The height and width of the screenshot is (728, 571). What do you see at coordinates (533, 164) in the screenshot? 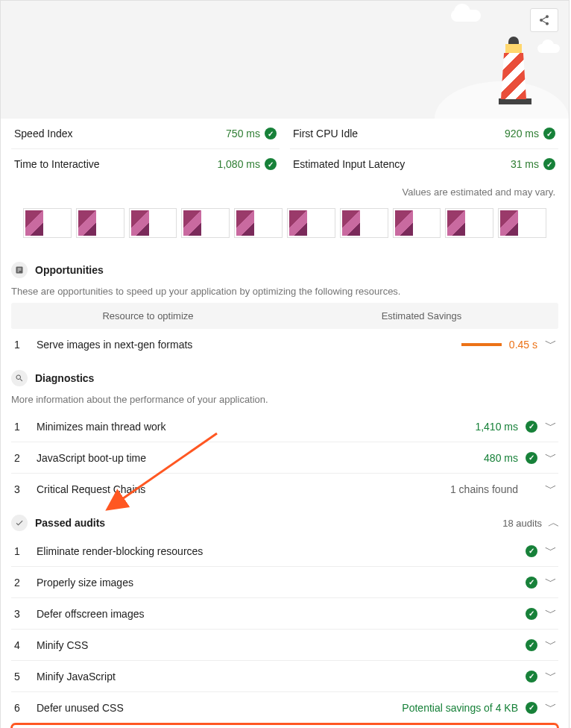
I see `metric-value: 31 ms ✓` at bounding box center [533, 164].